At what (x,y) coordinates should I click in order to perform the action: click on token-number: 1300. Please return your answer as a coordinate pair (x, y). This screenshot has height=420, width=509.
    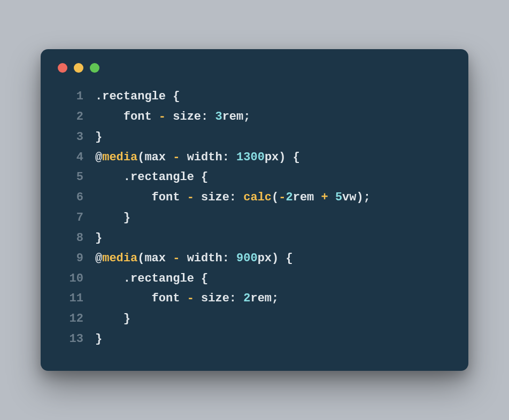
    Looking at the image, I should click on (250, 157).